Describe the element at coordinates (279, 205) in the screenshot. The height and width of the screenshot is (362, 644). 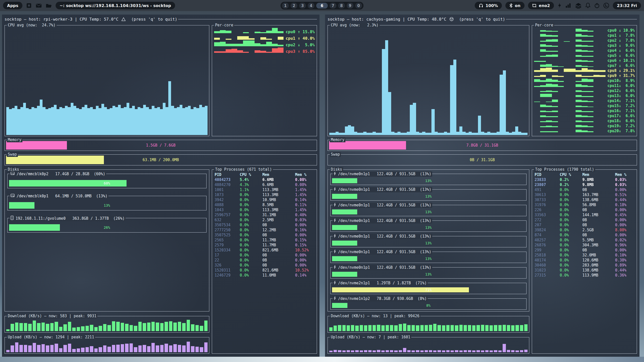
I see `process-mem: 8.5MB` at that location.